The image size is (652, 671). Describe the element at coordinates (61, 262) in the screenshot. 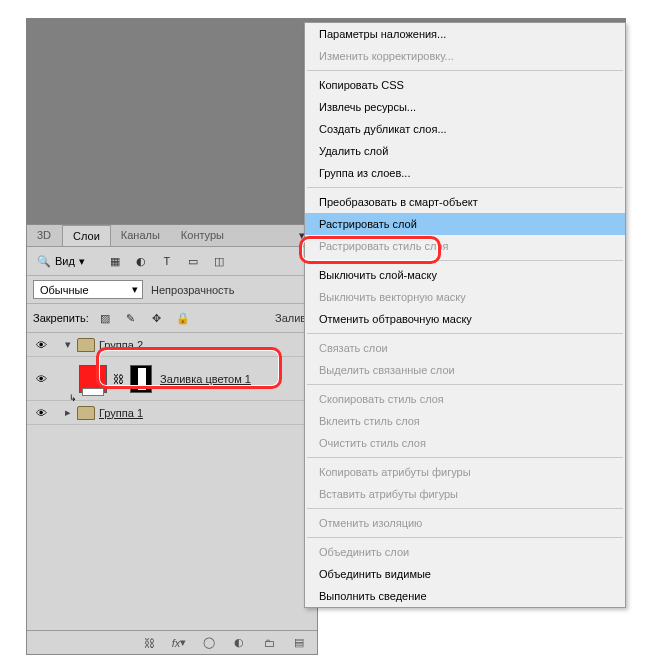

I see `filter-type-select: 🔍 Вид ▾` at that location.